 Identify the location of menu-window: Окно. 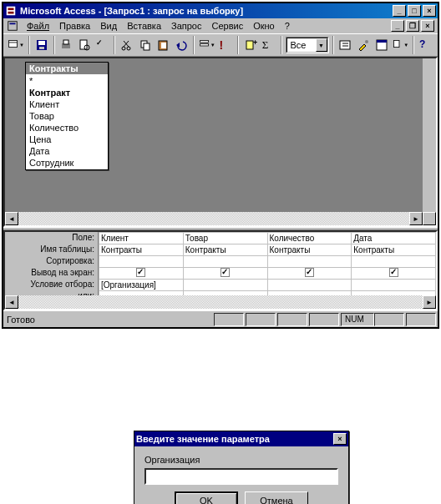
(264, 26).